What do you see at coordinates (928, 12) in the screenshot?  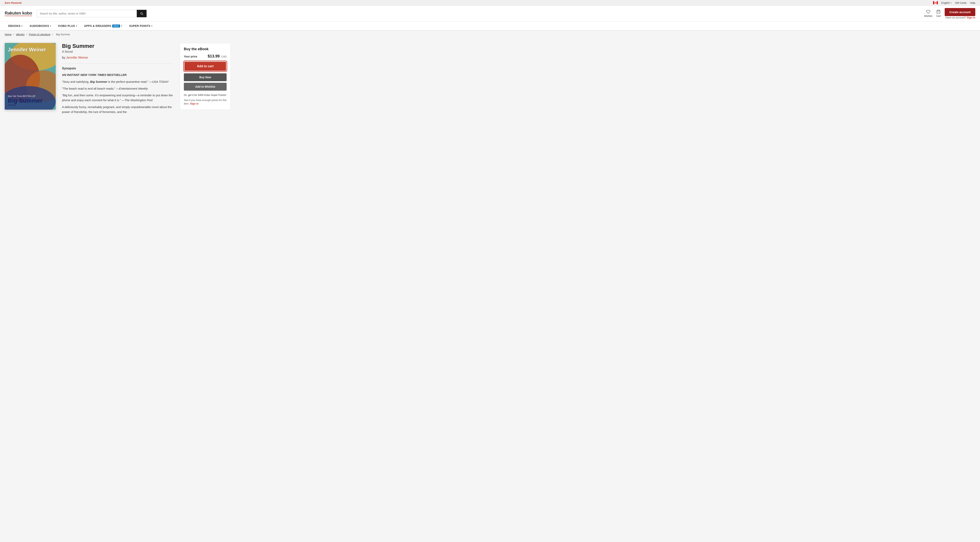 I see `heart-icon` at bounding box center [928, 12].